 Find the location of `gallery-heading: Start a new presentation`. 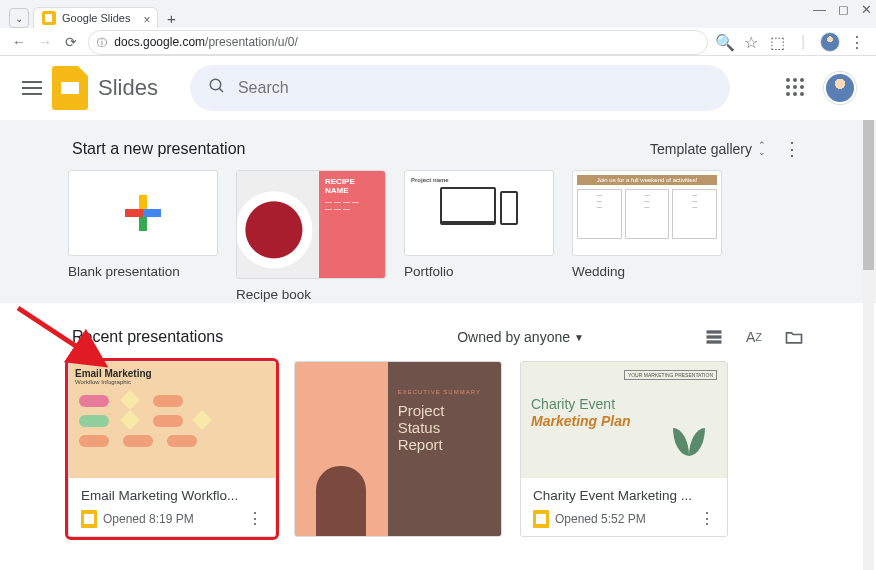

gallery-heading: Start a new presentation is located at coordinates (158, 149).